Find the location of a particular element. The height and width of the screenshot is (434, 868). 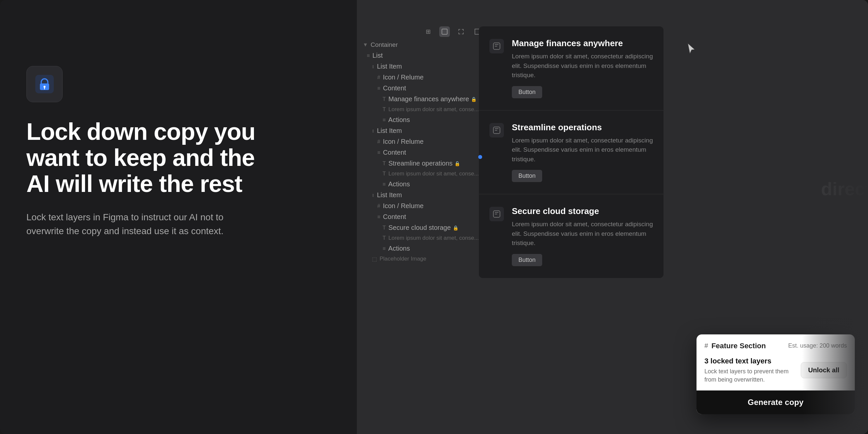

layer-placeholder-image: ⬚ Placeholder Image is located at coordinates (416, 259).